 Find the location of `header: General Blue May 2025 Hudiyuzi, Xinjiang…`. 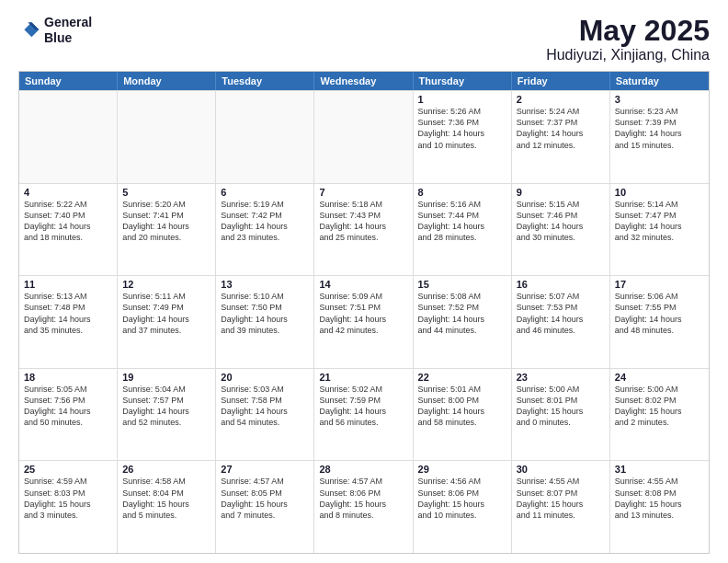

header: General Blue May 2025 Hudiyuzi, Xinjiang… is located at coordinates (364, 39).